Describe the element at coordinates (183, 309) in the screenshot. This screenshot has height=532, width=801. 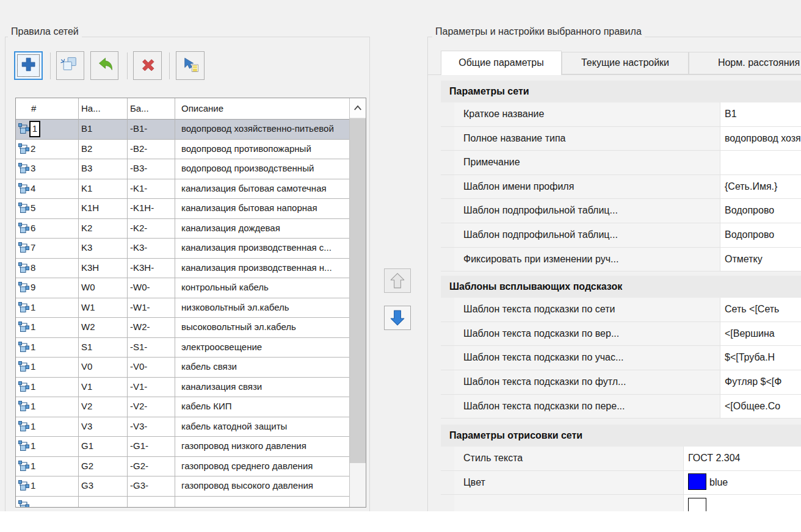
I see `table-row: 1 W1 -W1- низковольтный эл.кабель` at that location.